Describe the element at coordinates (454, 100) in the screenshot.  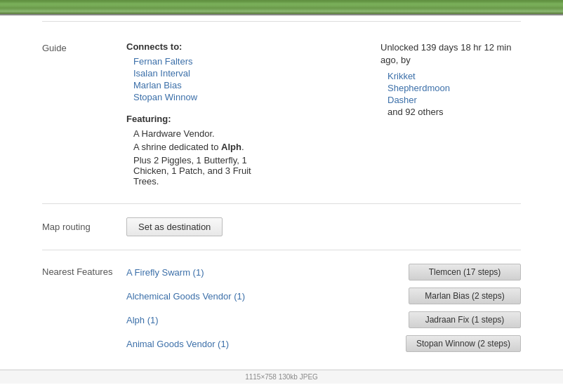
I see `unlocker-link-2: Dasher` at that location.